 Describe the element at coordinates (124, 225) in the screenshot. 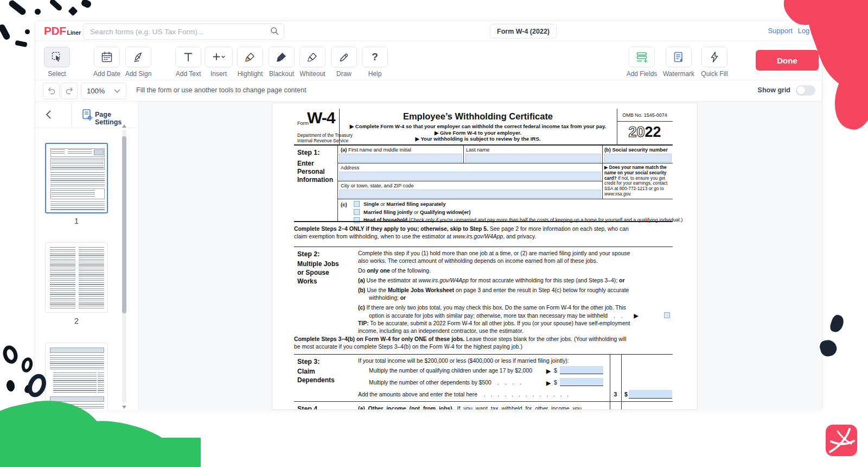

I see `scrollbar-thumb` at that location.